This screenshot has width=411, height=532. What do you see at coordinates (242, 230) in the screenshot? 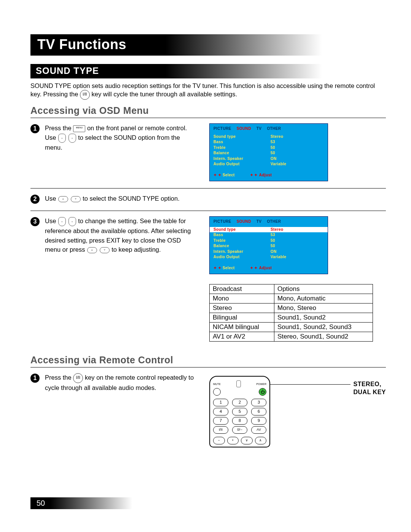
I see `osd-k-hl: Sound type` at bounding box center [242, 230].